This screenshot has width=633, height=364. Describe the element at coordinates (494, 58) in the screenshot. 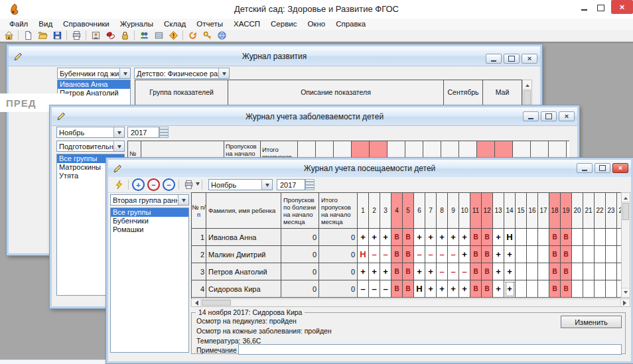

I see `dev-minimize-button` at that location.